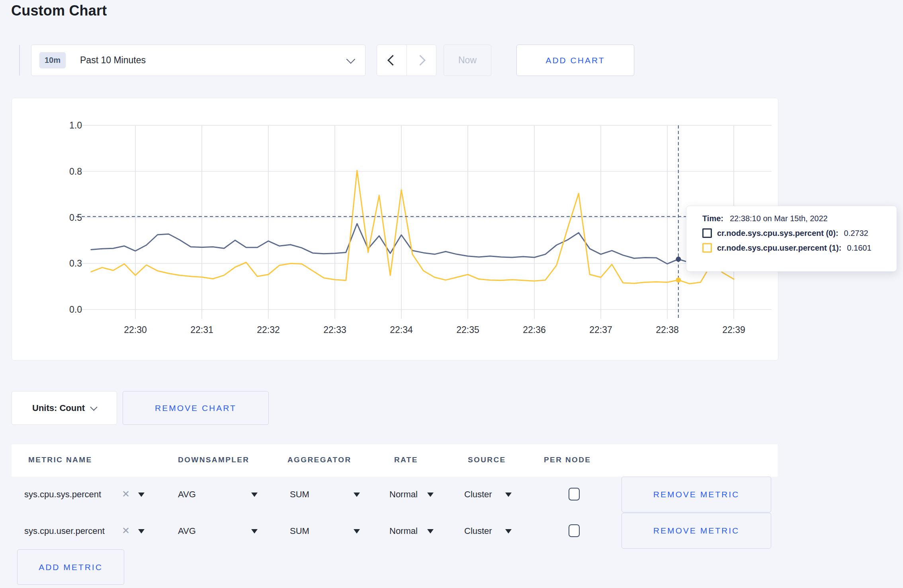 Image resolution: width=903 pixels, height=588 pixels. Describe the element at coordinates (335, 330) in the screenshot. I see `svg-text: 22:33` at that location.